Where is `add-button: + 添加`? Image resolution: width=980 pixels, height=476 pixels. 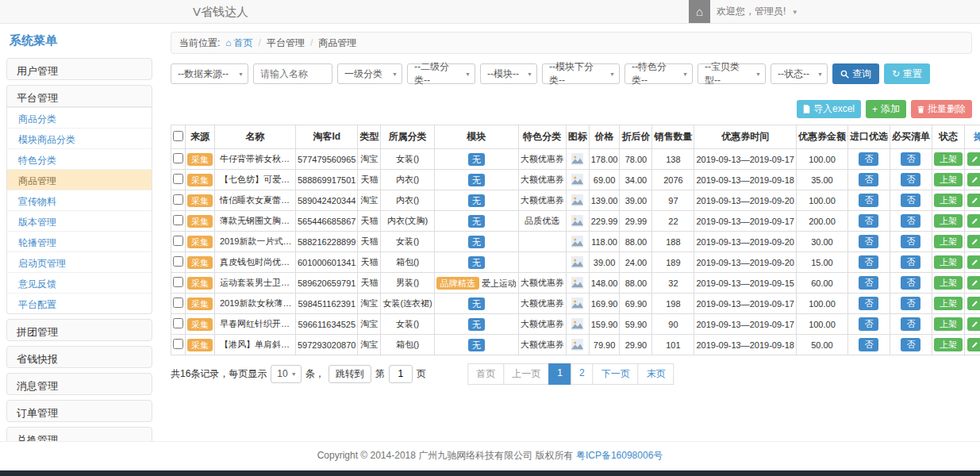 add-button: + 添加 is located at coordinates (886, 109).